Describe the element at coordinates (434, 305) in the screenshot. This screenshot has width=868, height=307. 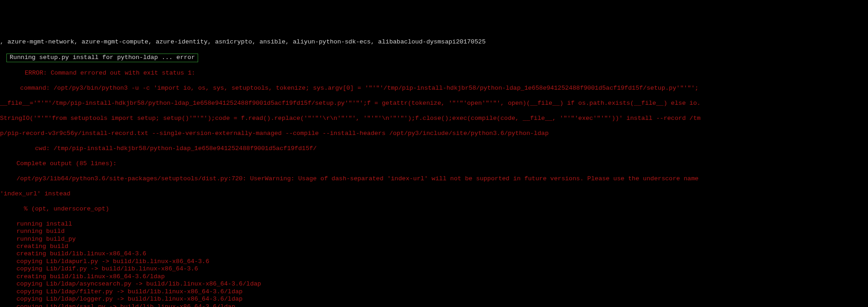
I see `build-line: copying Lib/ldap/sasl.py -> build/lib.li…` at that location.